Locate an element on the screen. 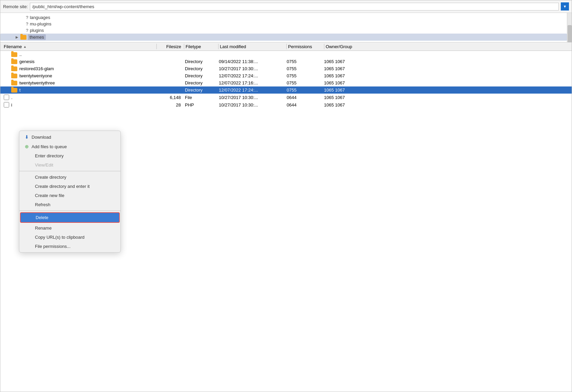  context-menu-item-label: Create new file is located at coordinates (50, 195).